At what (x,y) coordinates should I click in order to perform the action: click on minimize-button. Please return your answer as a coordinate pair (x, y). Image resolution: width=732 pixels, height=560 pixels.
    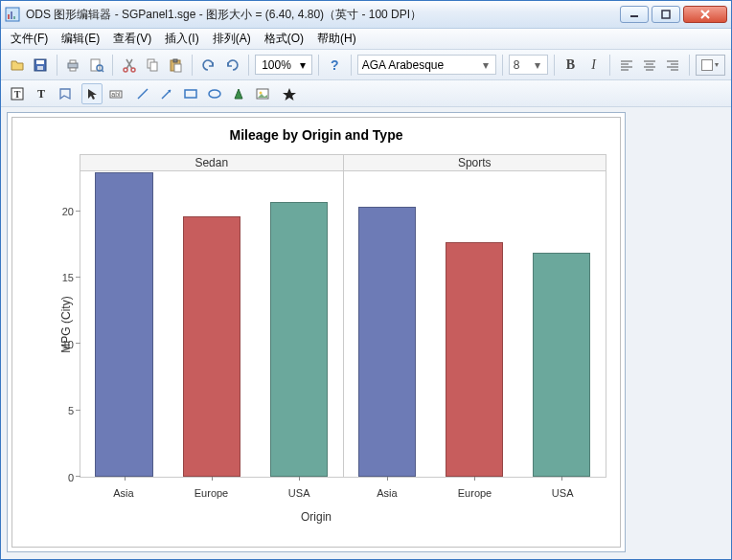
    Looking at the image, I should click on (634, 14).